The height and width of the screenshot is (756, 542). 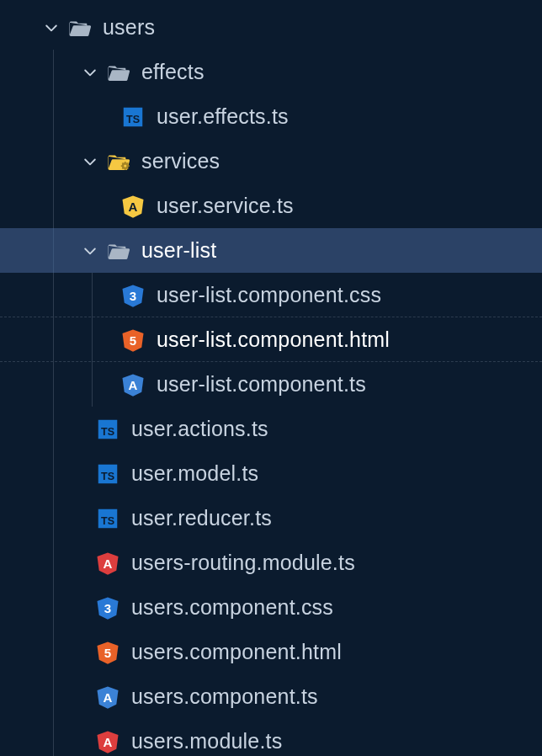 What do you see at coordinates (271, 340) in the screenshot?
I see `file-user-list-html: user-list.component.html` at bounding box center [271, 340].